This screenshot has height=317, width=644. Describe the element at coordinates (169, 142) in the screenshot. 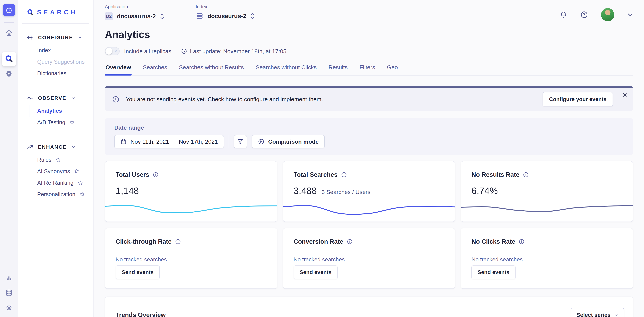

I see `date-range-button: Nov 11th, 2021 Nov 17th, 2021` at that location.